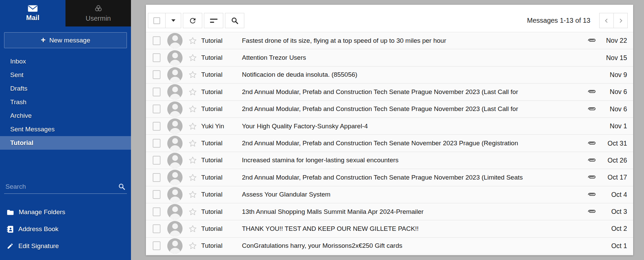 This screenshot has height=260, width=644. Describe the element at coordinates (235, 20) in the screenshot. I see `search-messages-button` at that location.